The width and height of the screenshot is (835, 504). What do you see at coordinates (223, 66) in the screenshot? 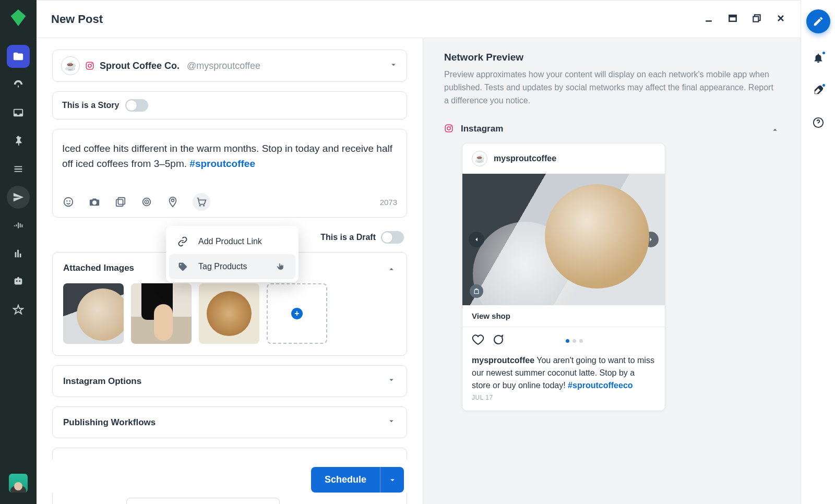
I see `profile-handle: @mysproutcoffee` at bounding box center [223, 66].